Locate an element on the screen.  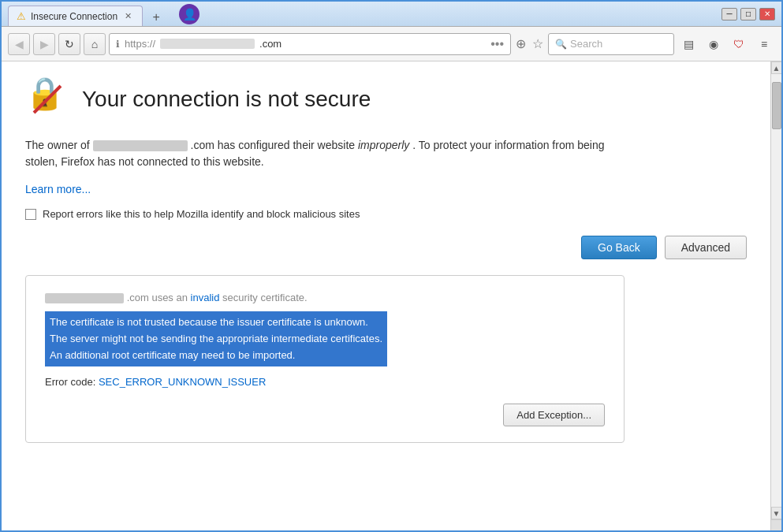
cert-domain-text: .com uses an invalid security certificat… is located at coordinates (325, 298).